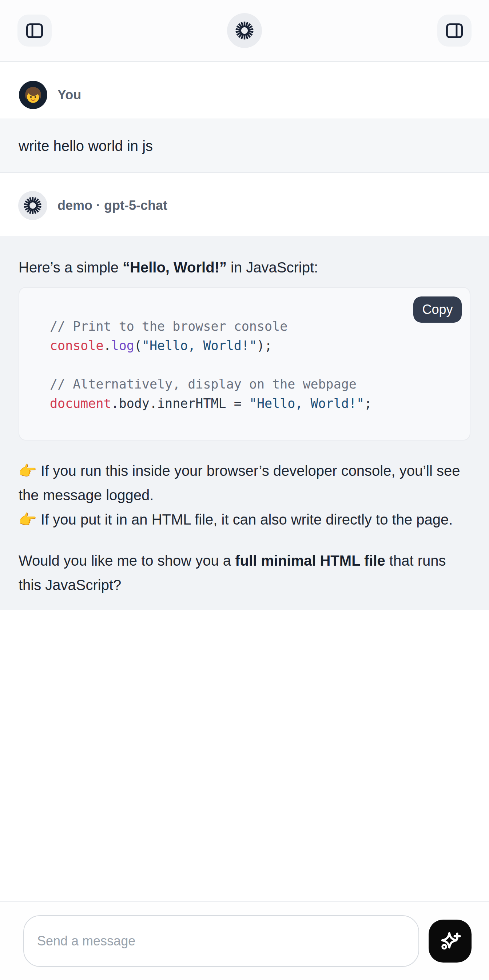  What do you see at coordinates (244, 483) in the screenshot?
I see `assistant-paragraph: 👉 If you run this inside your browser’s …` at bounding box center [244, 483].